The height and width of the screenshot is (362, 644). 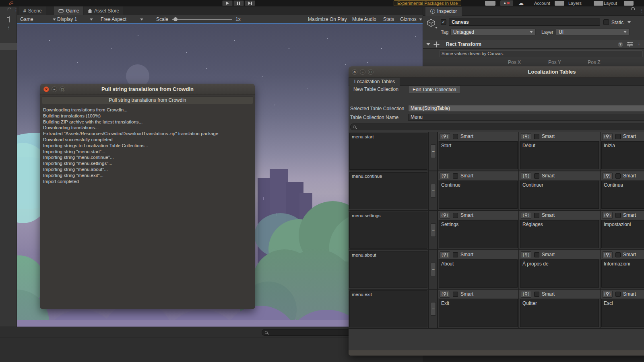 I want to click on translation-cell: {}SmartEsci, so click(x=622, y=309).